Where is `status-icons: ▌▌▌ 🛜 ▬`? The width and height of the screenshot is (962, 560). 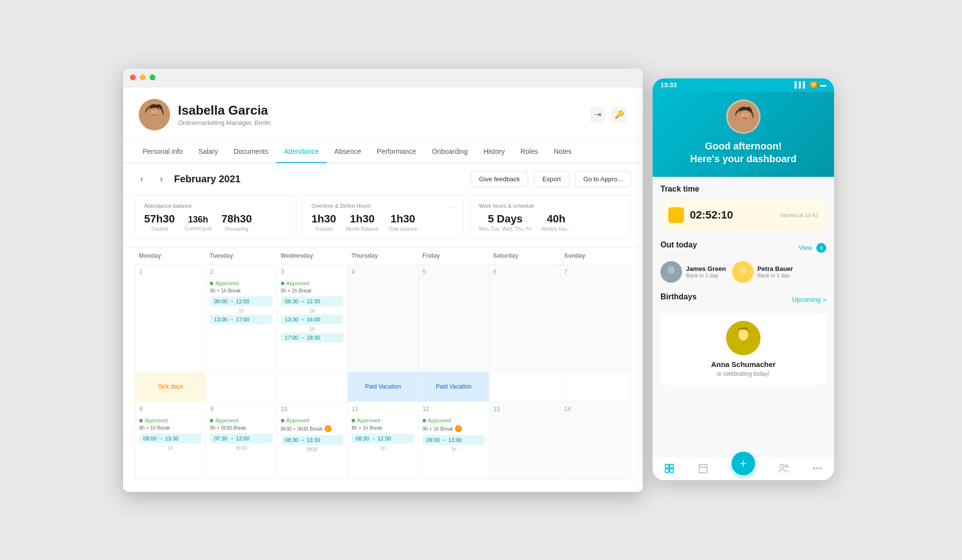
status-icons: ▌▌▌ 🛜 ▬ is located at coordinates (810, 85).